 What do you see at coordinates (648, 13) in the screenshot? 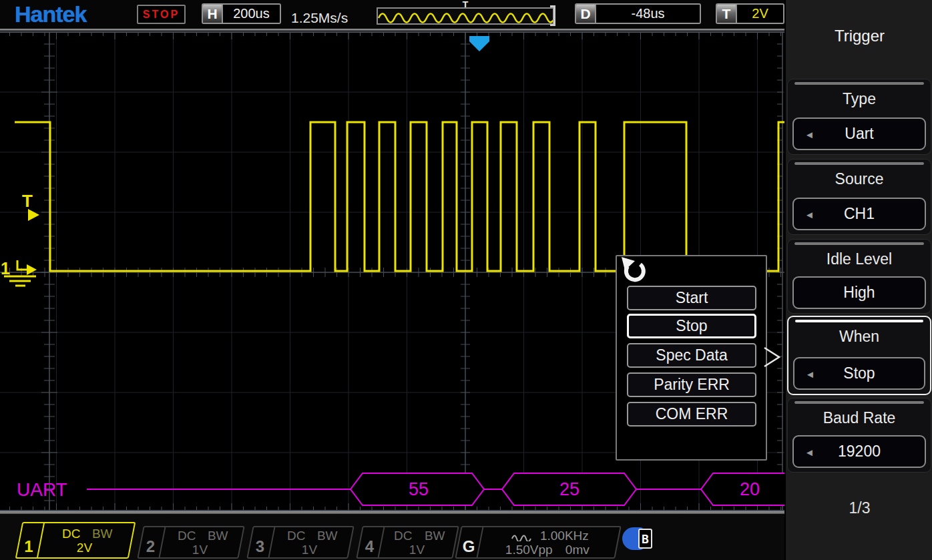
I see `delay-value: -48us` at bounding box center [648, 13].